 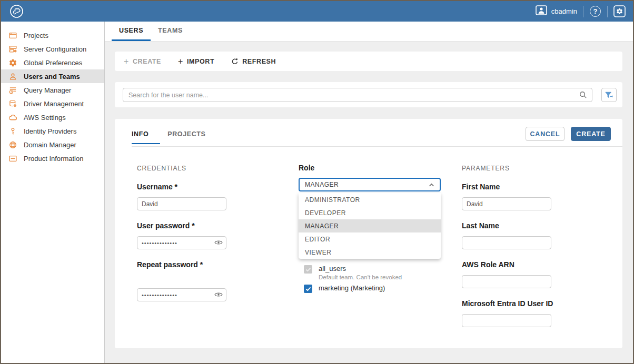 I want to click on domain-manager-icon, so click(x=13, y=145).